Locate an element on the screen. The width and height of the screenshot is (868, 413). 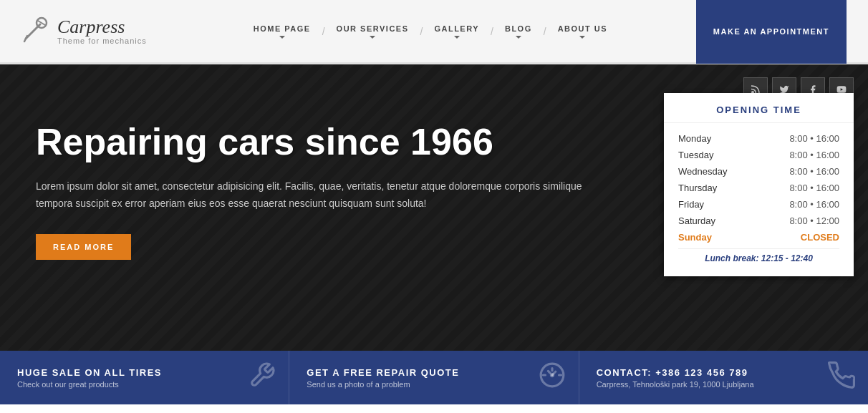
nav-about-arrow is located at coordinates (582, 37).